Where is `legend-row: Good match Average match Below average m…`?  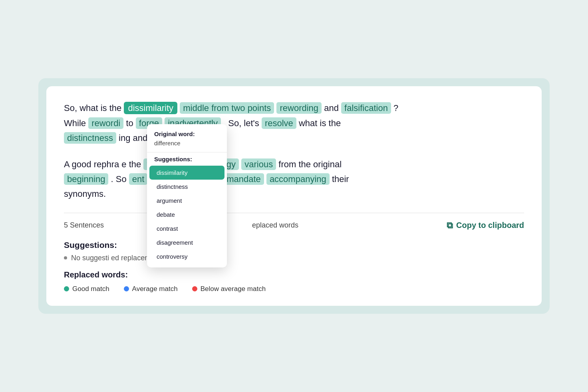 legend-row: Good match Average match Below average m… is located at coordinates (294, 289).